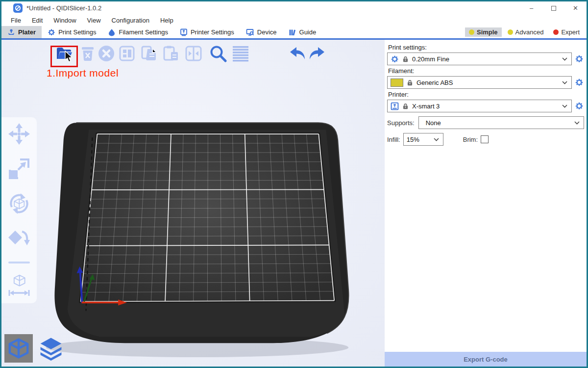 The height and width of the screenshot is (368, 588). I want to click on mode-switcher: Simple Advanced Expert, so click(526, 32).